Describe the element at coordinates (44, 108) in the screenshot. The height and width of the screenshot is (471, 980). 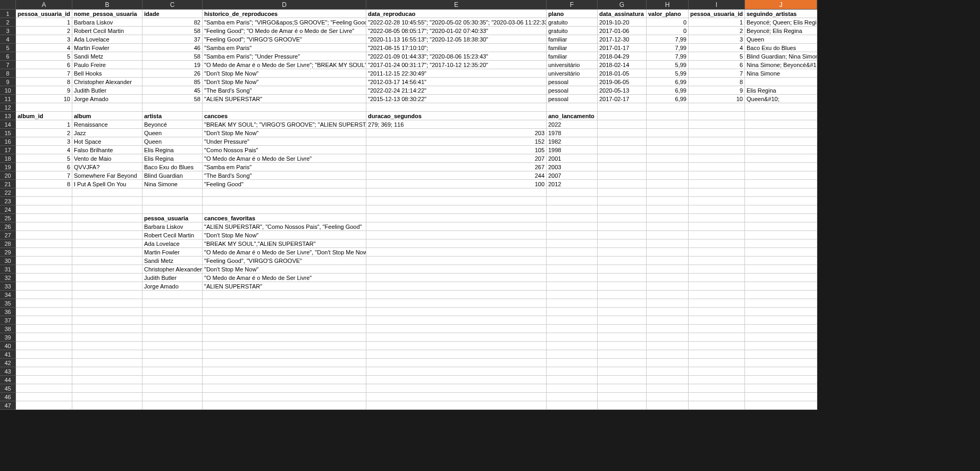
I see `cell-A12` at that location.